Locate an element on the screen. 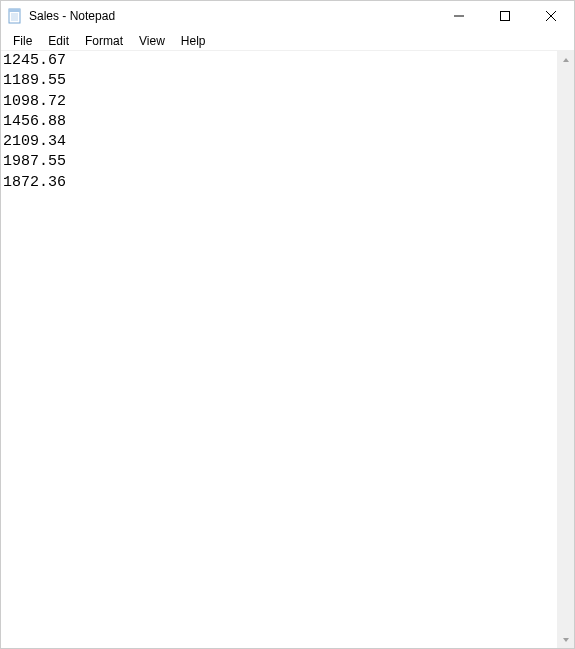  menu-edit: Edit is located at coordinates (58, 41).